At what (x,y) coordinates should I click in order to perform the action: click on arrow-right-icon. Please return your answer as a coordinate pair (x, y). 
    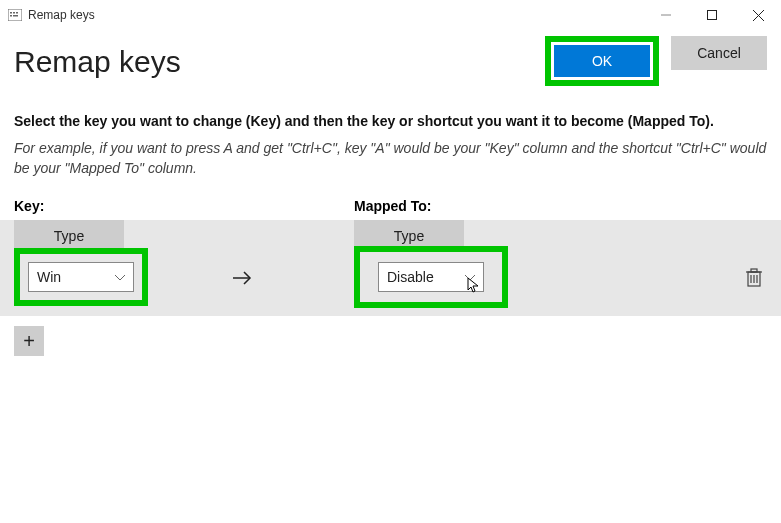
    Looking at the image, I should click on (242, 280).